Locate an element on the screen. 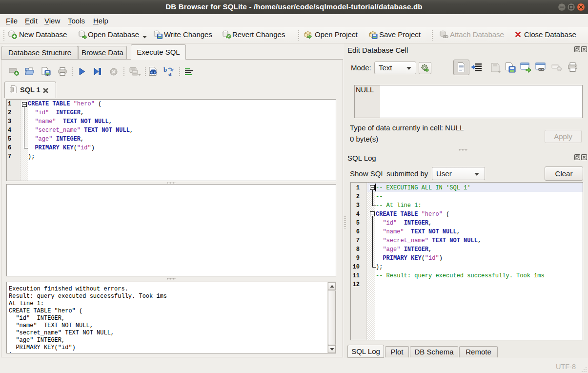 The height and width of the screenshot is (373, 588). svg-text: b is located at coordinates (165, 70).